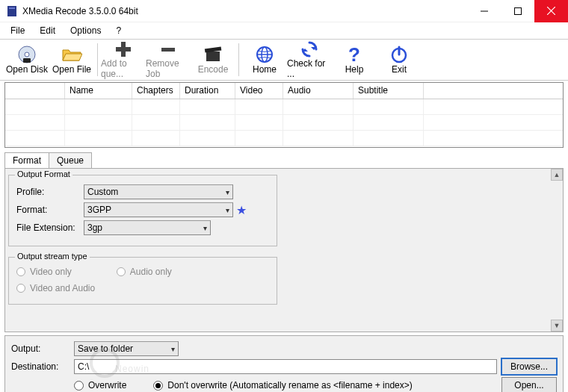  What do you see at coordinates (72, 60) in the screenshot?
I see `open-file-button: Open File` at bounding box center [72, 60].